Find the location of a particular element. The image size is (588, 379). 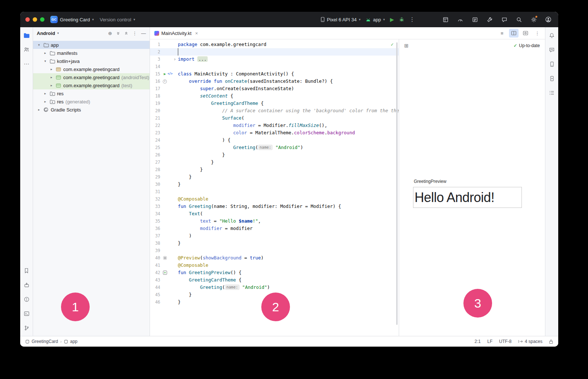

line-number: 3 is located at coordinates (155, 59).